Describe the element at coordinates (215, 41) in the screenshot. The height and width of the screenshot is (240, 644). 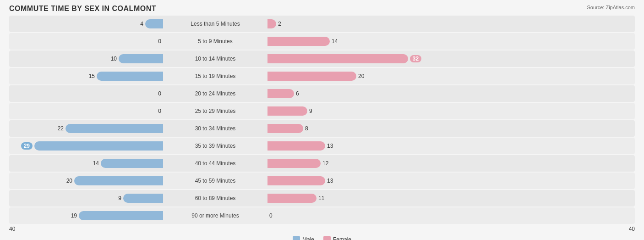
I see `row-label: 5 to 9 Minutes` at that location.